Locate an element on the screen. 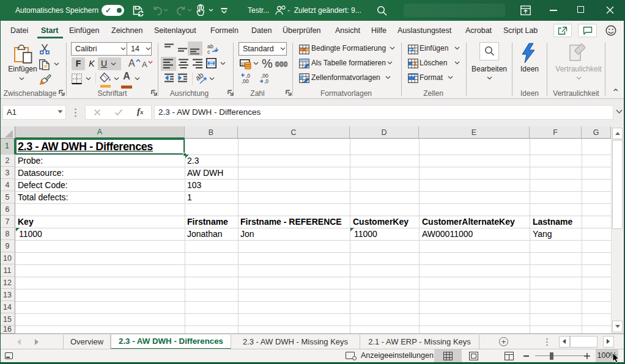  svg-text: ,0 is located at coordinates (267, 81).